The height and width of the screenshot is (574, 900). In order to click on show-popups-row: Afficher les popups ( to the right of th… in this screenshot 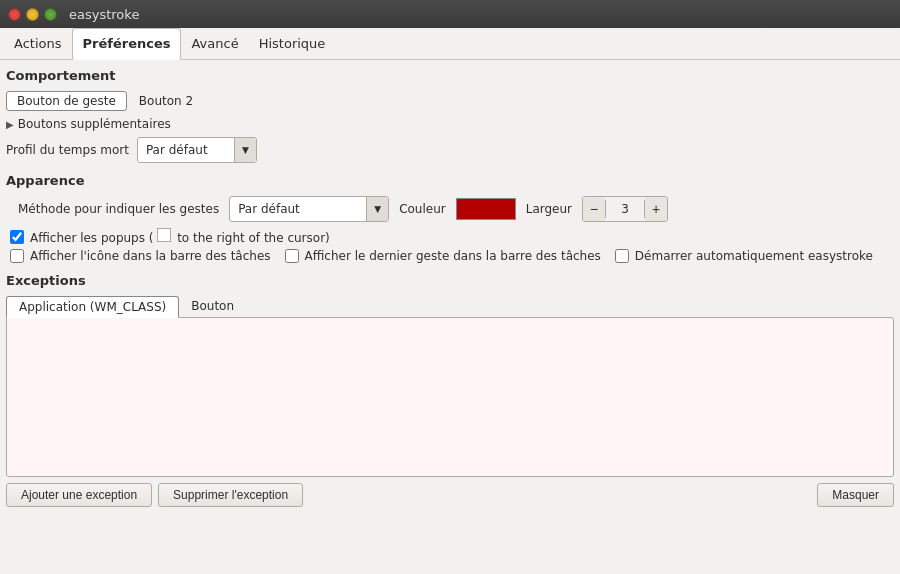, I will do `click(450, 236)`.